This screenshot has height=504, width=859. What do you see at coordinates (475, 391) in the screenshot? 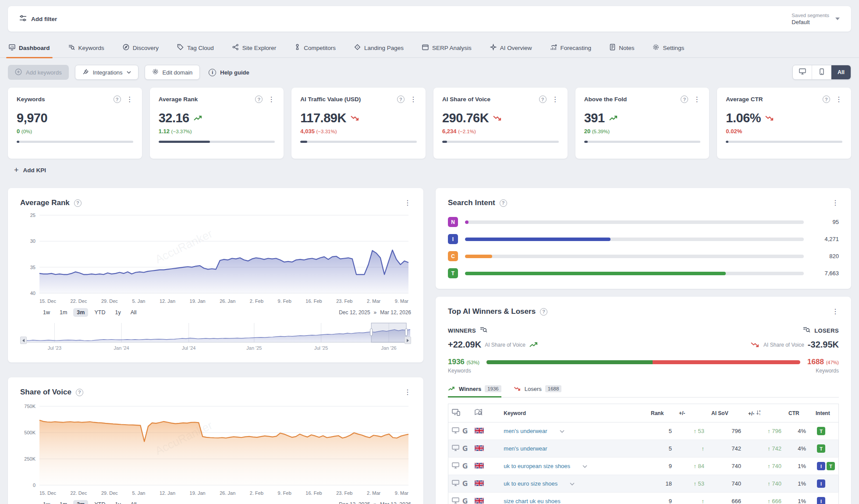
I see `tab-winners: Winners 1936` at bounding box center [475, 391].